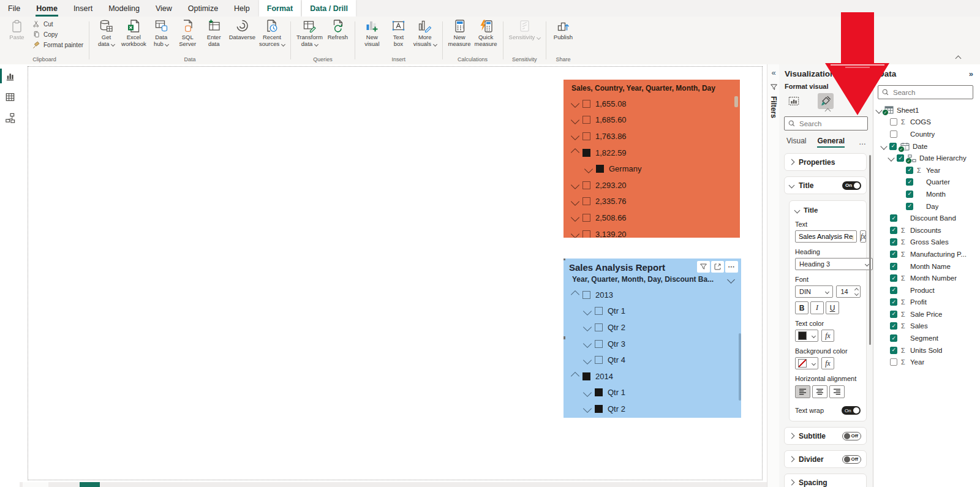 This screenshot has height=487, width=980. I want to click on format-painter-button: Format painter, so click(58, 45).